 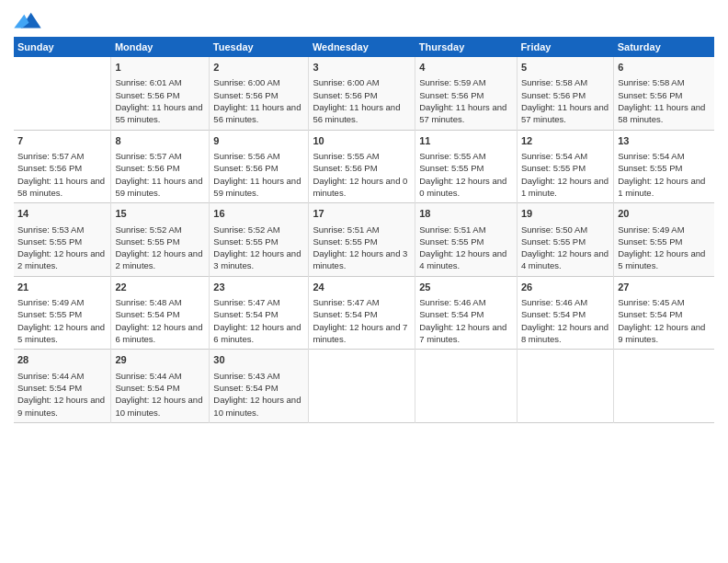 What do you see at coordinates (259, 68) in the screenshot?
I see `day-number: 2` at bounding box center [259, 68].